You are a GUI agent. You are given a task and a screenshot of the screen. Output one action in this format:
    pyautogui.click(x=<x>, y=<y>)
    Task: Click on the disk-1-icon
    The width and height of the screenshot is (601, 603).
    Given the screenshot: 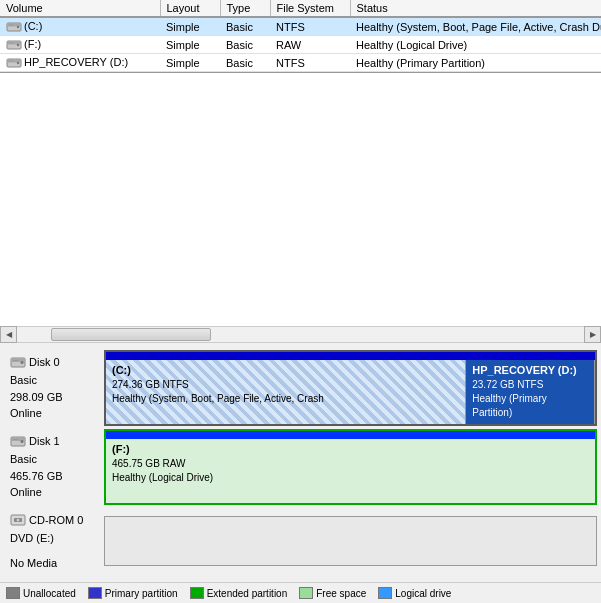 What is the action you would take?
    pyautogui.click(x=18, y=441)
    